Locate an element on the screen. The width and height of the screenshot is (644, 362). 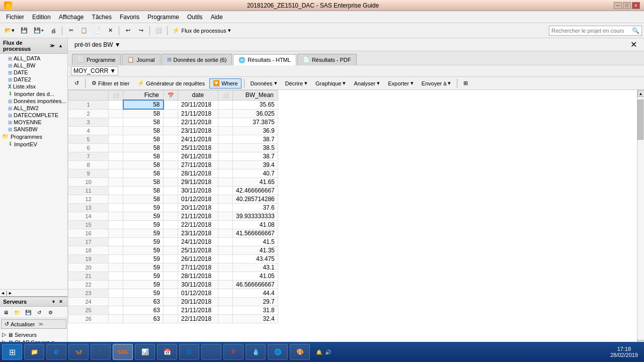
cell-date: 21/11/2018 is located at coordinates (198, 311).